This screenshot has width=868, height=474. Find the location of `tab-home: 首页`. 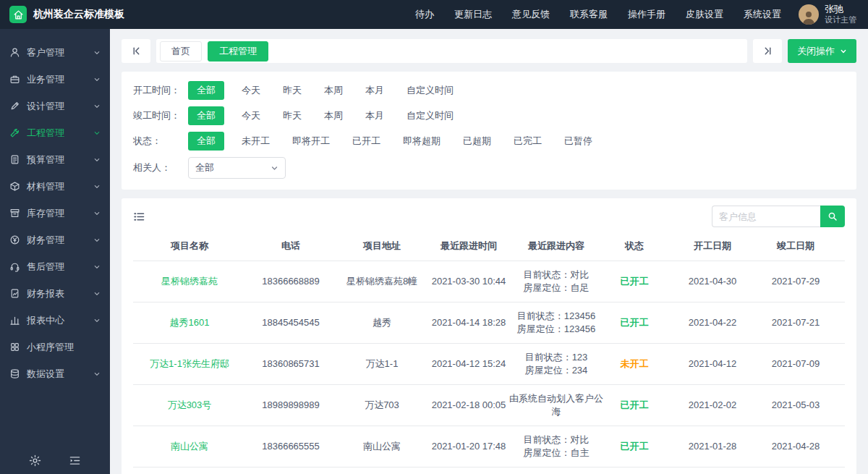

tab-home: 首页 is located at coordinates (181, 51).